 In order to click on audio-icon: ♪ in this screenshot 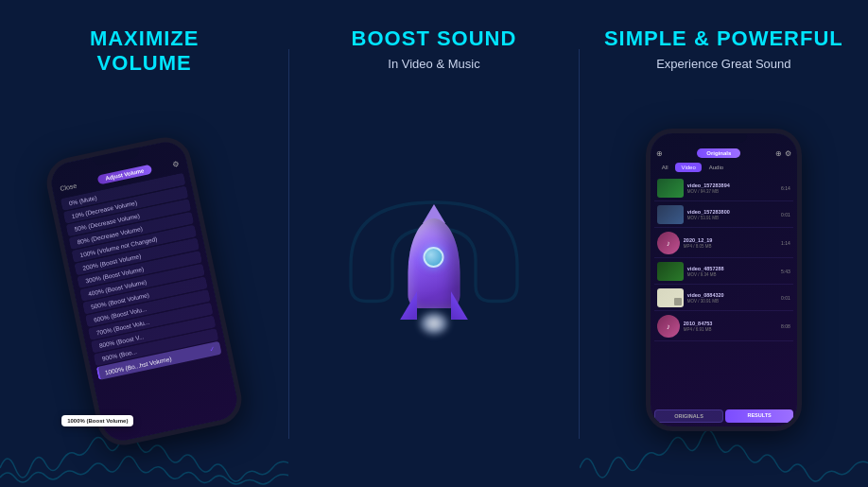, I will do `click(668, 244)`.